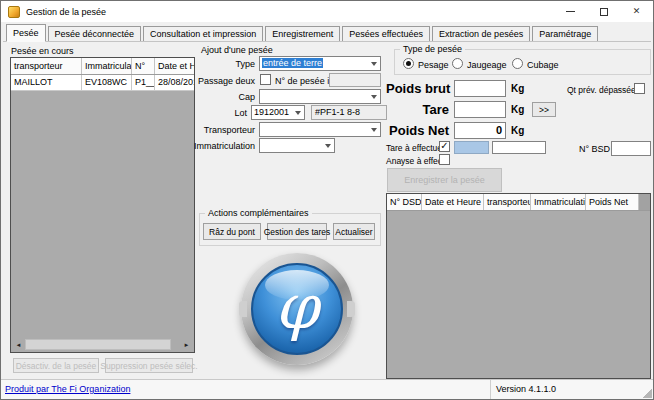  I want to click on cell-transporteur: MAILLOT, so click(46, 82).